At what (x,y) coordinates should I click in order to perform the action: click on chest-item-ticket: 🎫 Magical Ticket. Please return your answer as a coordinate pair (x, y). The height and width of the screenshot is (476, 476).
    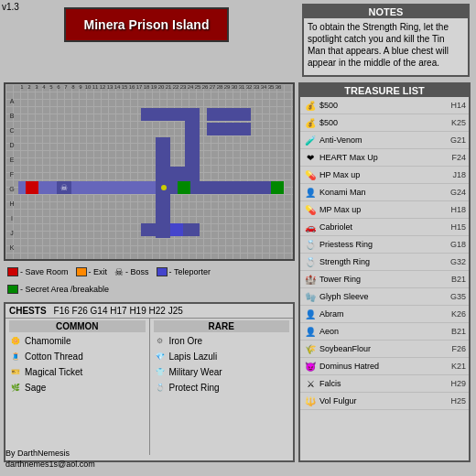
    Looking at the image, I should click on (77, 372).